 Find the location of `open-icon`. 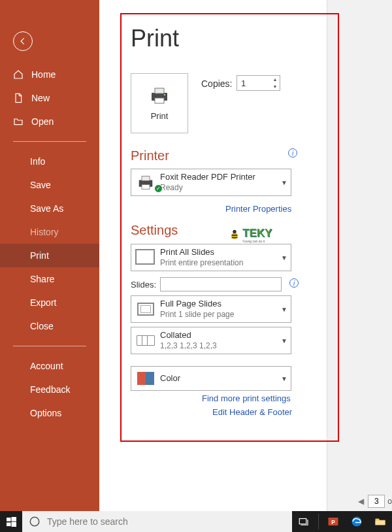

open-icon is located at coordinates (18, 122).